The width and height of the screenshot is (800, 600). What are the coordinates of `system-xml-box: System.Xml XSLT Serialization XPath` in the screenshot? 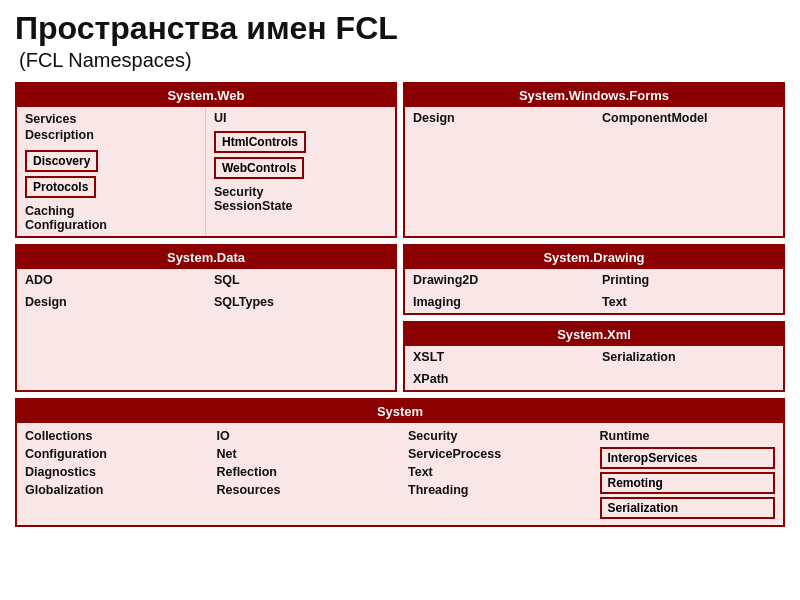 It's located at (594, 356).